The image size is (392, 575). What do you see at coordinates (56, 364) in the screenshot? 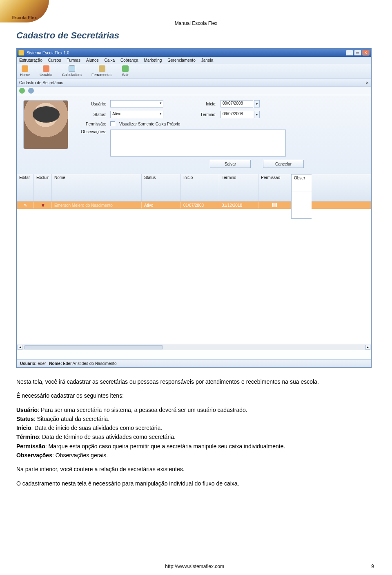
I see `status-nome-label: Nome:` at bounding box center [56, 364].